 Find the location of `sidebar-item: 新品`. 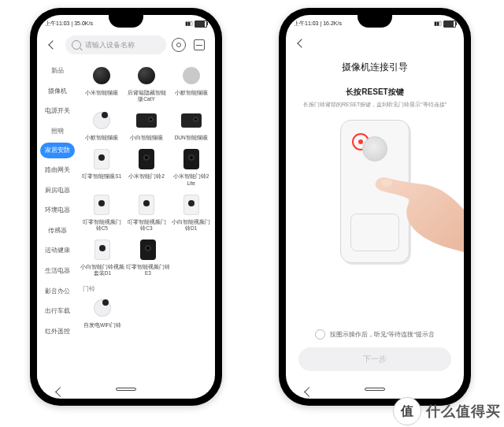

sidebar-item: 新品 is located at coordinates (57, 71).